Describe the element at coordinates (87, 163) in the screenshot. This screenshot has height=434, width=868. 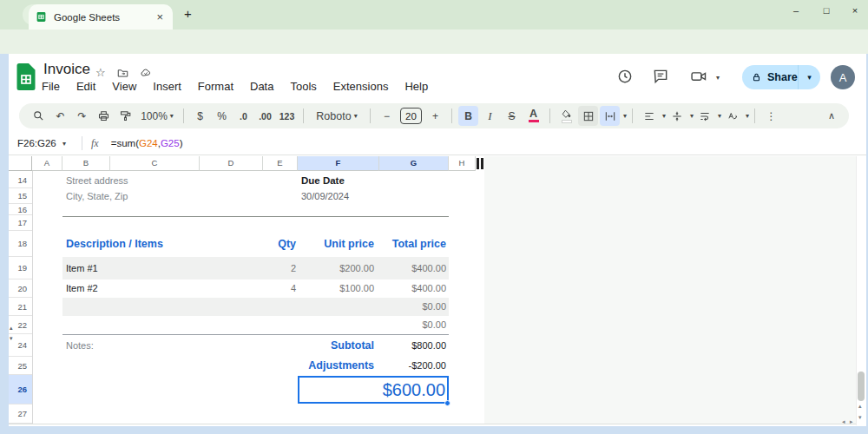
I see `column-header-b: B` at that location.